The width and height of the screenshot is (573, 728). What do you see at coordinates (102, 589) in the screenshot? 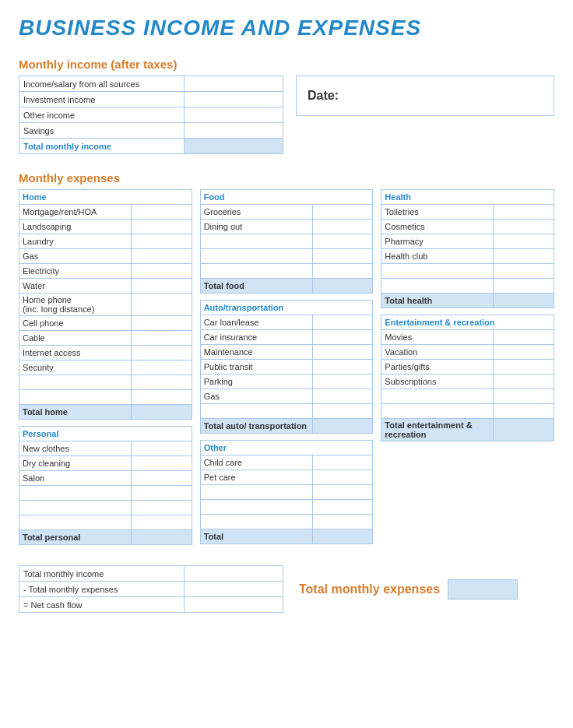
I see `summary-row-label: - Total monthly expenses` at bounding box center [102, 589].